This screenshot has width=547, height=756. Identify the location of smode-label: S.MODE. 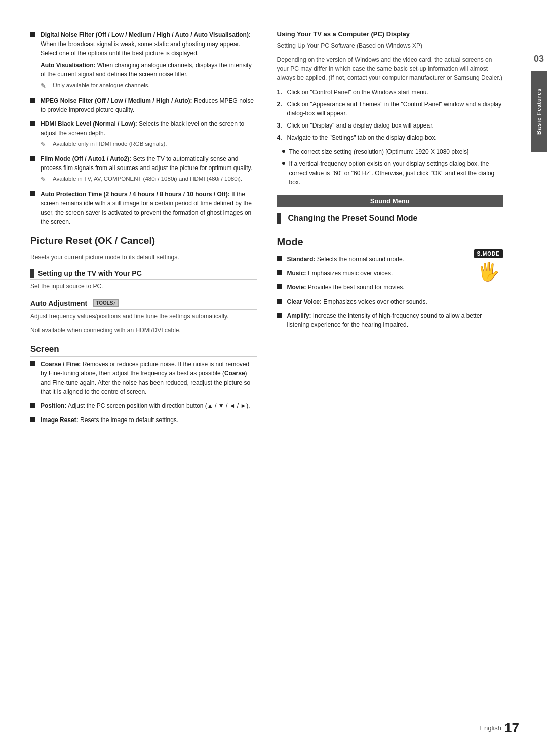
(488, 254).